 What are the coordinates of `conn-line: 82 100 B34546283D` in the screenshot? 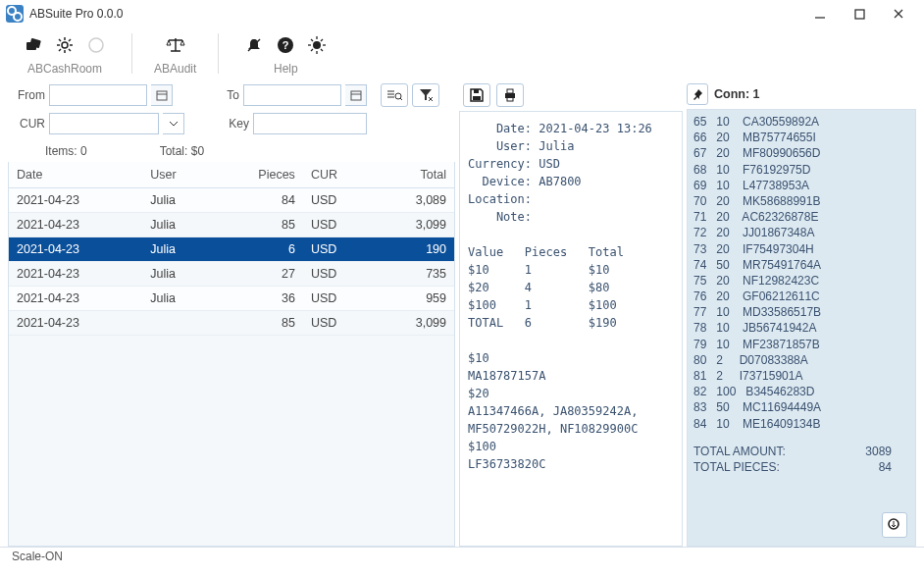 It's located at (801, 392).